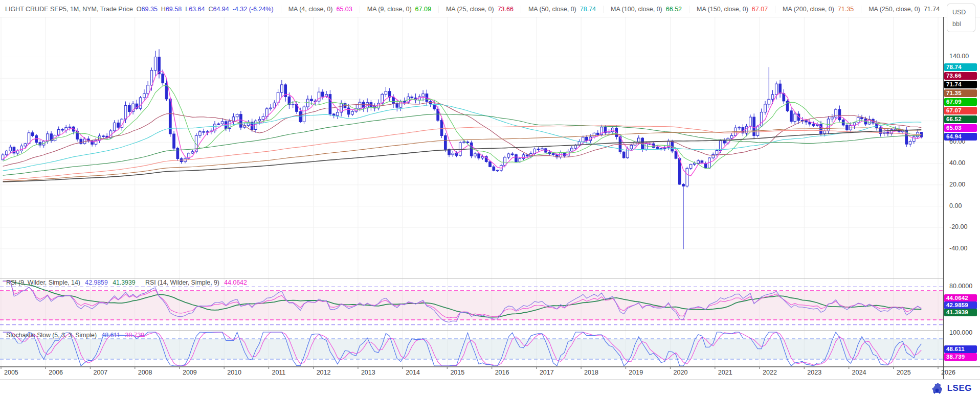 Image resolution: width=980 pixels, height=396 pixels. Describe the element at coordinates (413, 372) in the screenshot. I see `year-label: 2014` at that location.